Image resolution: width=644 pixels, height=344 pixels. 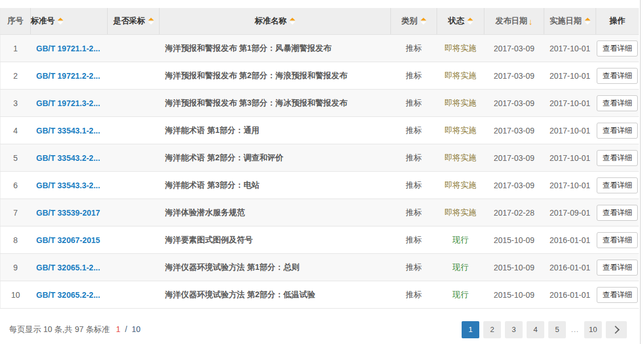 I want to click on table-row: 6 GB/T 33543.3-2... 海洋能术语 第3部分：电站 推标 即将实…, so click(x=320, y=185).